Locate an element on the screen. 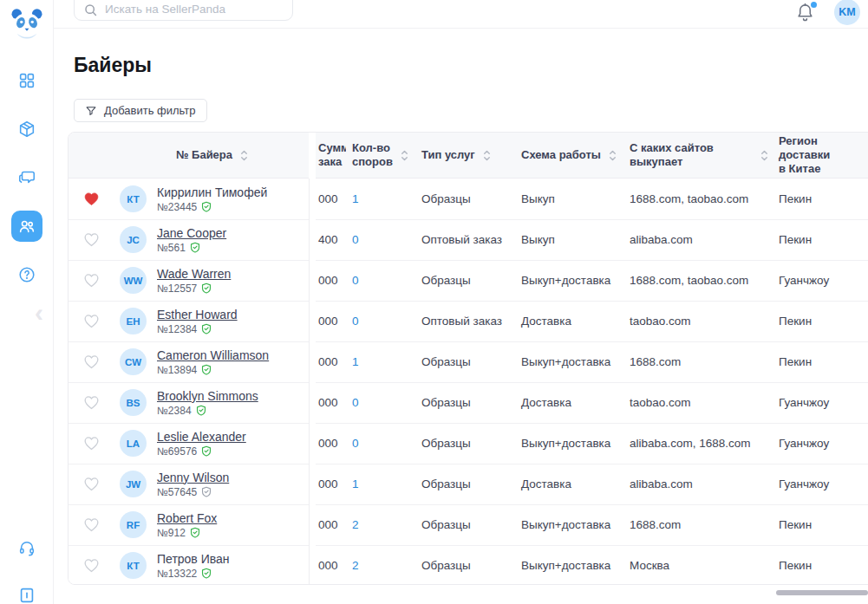 Image resolution: width=868 pixels, height=604 pixels. buyer-name: Cameron Williamson is located at coordinates (213, 355).